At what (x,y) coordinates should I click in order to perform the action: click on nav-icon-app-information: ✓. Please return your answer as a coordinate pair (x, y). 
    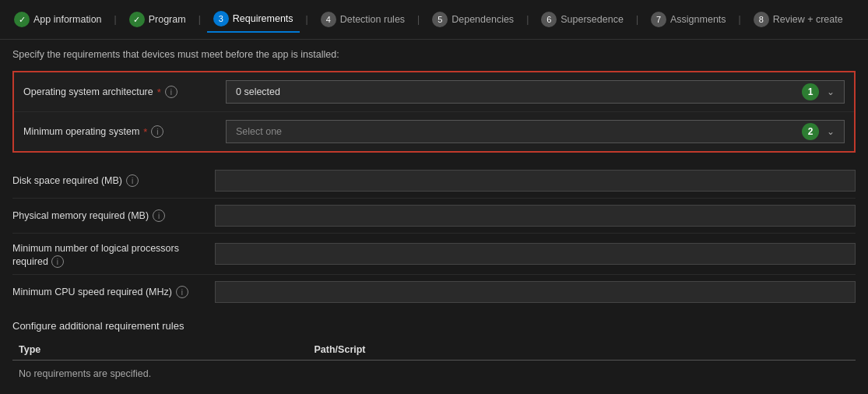
    Looking at the image, I should click on (22, 19).